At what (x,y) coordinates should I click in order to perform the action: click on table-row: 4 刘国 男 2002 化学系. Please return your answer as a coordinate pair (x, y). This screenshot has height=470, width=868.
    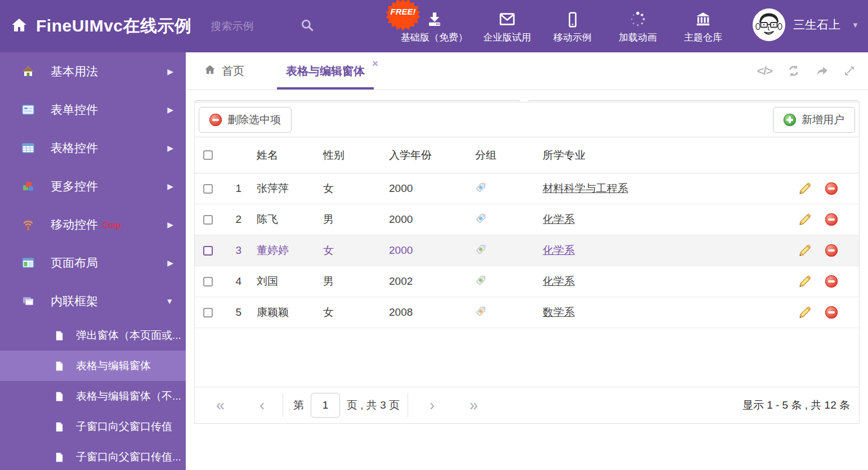
    Looking at the image, I should click on (527, 281).